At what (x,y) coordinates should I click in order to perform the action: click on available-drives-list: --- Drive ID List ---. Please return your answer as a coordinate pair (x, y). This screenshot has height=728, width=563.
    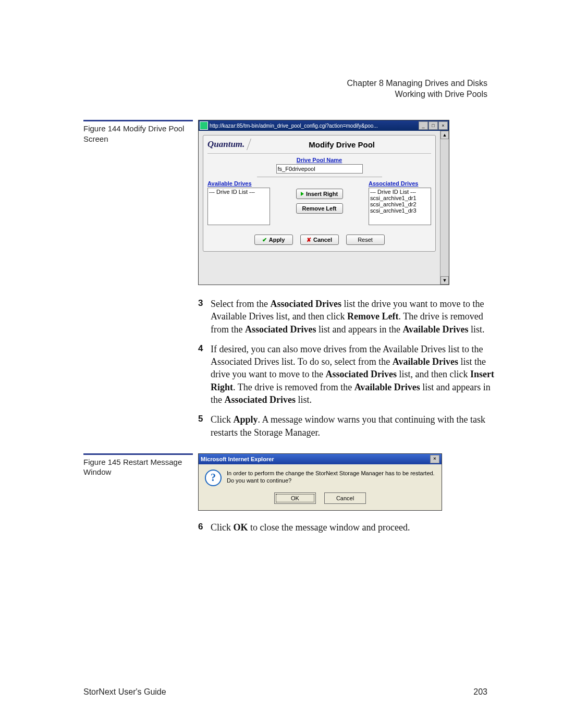
    Looking at the image, I should click on (239, 206).